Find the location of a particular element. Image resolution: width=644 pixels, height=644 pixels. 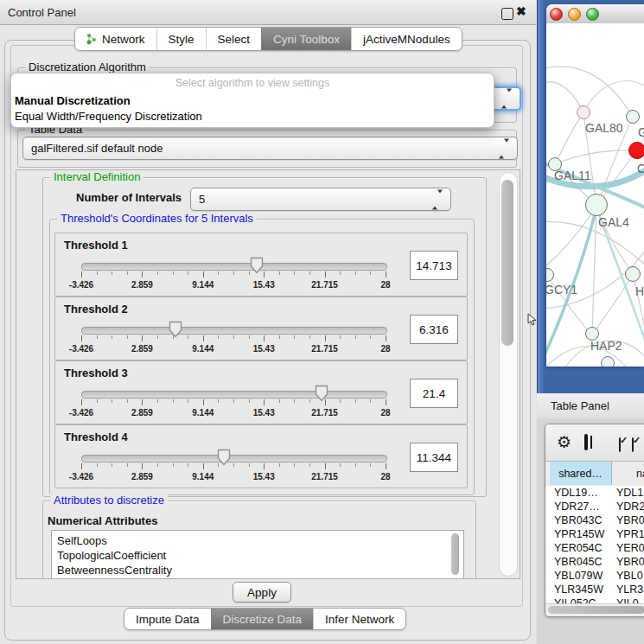

tab-label: Select is located at coordinates (234, 40).